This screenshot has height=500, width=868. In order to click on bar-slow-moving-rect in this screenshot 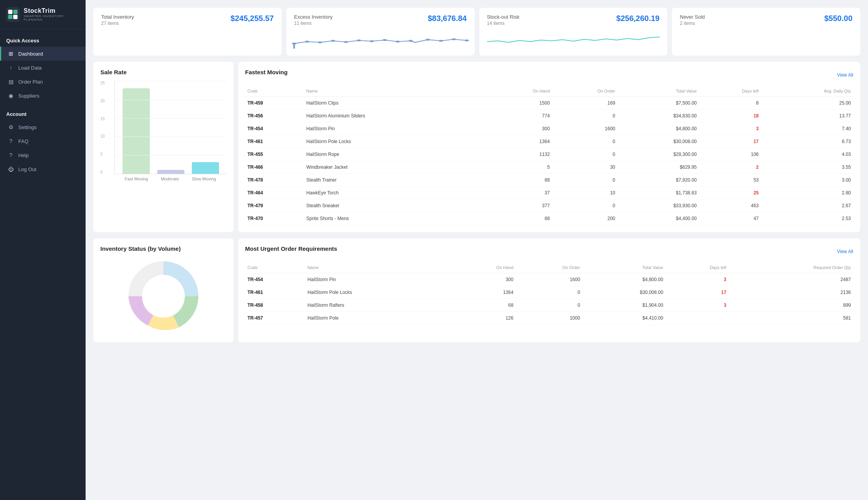, I will do `click(205, 168)`.